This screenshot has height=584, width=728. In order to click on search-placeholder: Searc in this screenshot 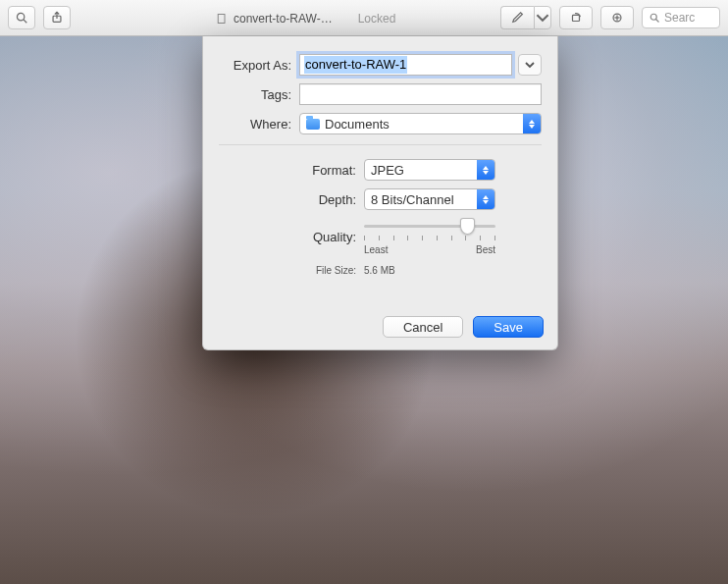, I will do `click(679, 18)`.